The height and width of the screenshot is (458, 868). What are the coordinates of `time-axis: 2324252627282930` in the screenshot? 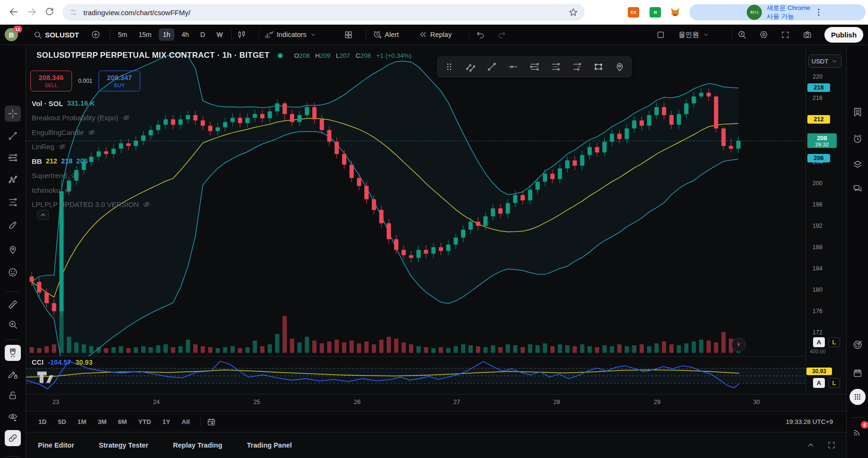 It's located at (436, 403).